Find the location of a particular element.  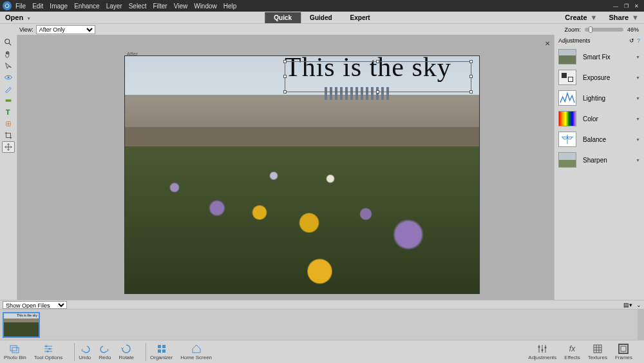

hand-tool-icon is located at coordinates (8, 54).